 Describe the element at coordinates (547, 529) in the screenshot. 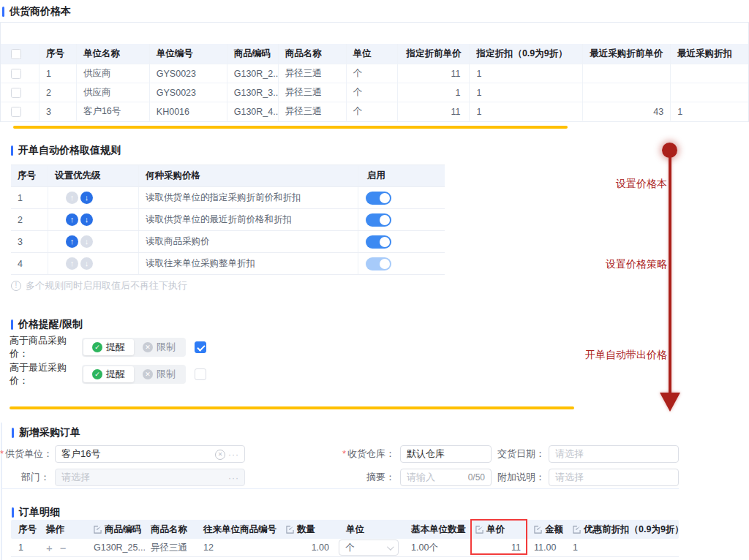

I see `header-cell: 金额` at that location.